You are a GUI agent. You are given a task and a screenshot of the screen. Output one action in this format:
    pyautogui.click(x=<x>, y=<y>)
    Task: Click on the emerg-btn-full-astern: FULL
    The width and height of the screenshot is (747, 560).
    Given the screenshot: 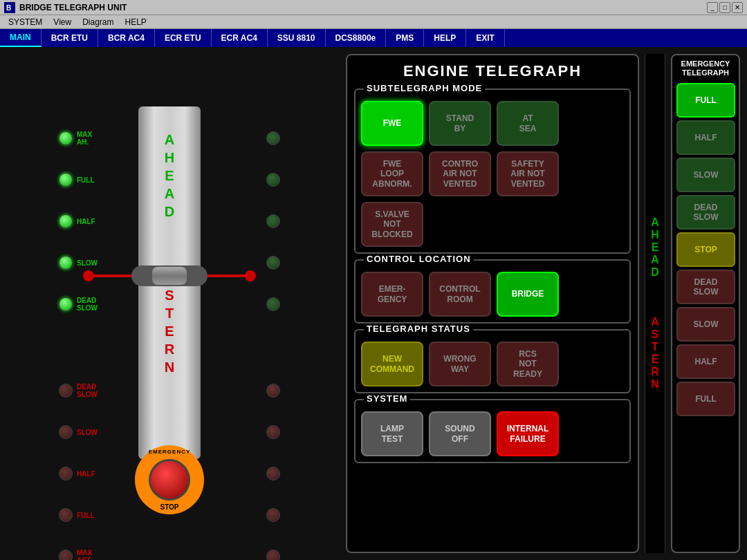 What is the action you would take?
    pyautogui.click(x=706, y=399)
    